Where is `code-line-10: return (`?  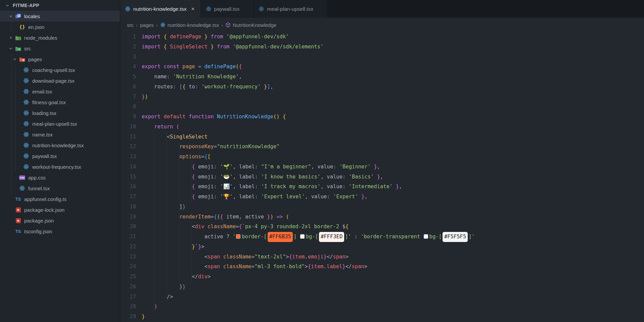 code-line-10: return ( is located at coordinates (393, 127).